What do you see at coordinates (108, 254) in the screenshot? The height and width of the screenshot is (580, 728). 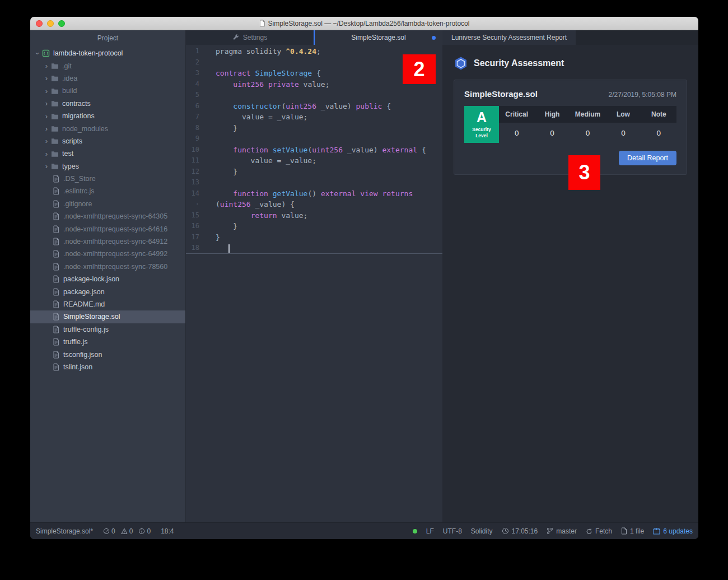 I see `tree-item-node-xmlhttprequest-sync-64992: .node-xmlhttprequest-sync-64992` at bounding box center [108, 254].